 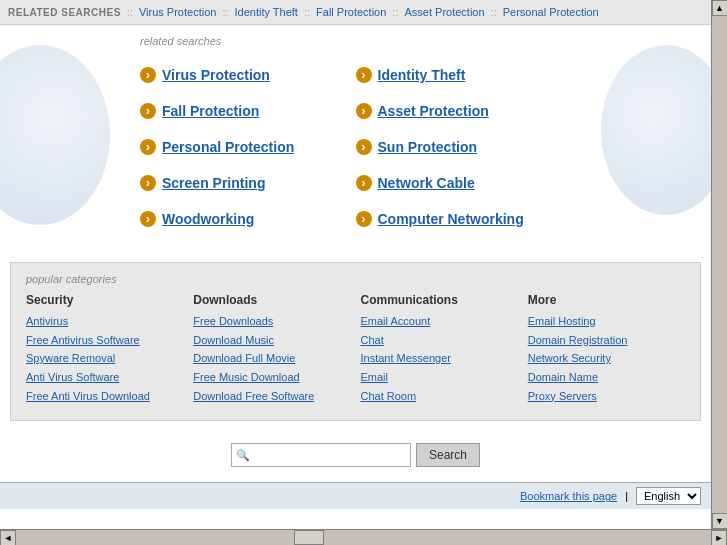 What do you see at coordinates (606, 396) in the screenshot?
I see `cat-link-proxy-servers: Proxy Servers` at bounding box center [606, 396].